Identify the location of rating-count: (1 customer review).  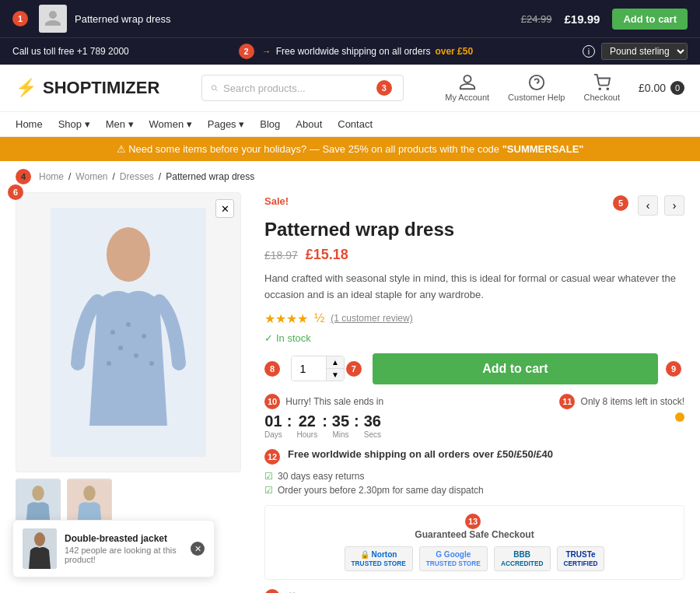
(372, 318).